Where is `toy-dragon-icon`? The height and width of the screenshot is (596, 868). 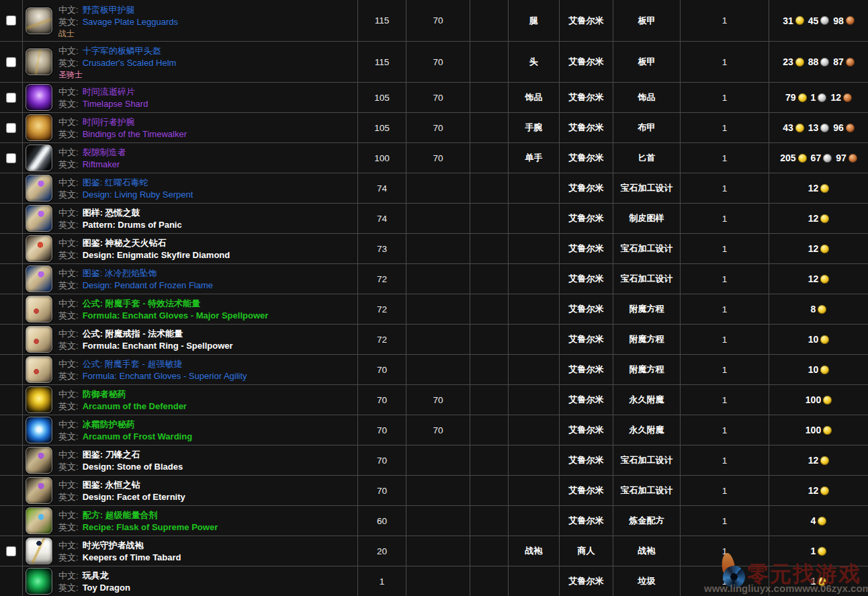
toy-dragon-icon is located at coordinates (39, 581).